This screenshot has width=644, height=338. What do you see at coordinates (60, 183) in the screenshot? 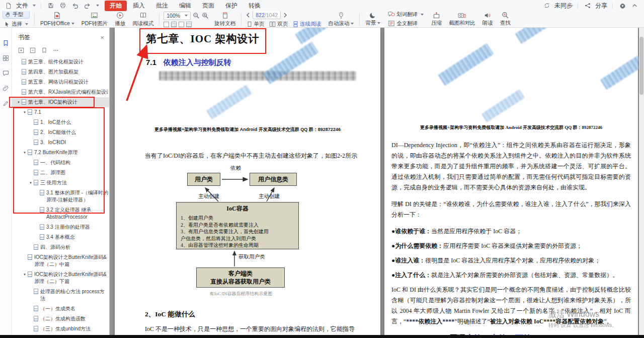
I see `bookmark-item: ▼三 使用方法` at bounding box center [60, 183].